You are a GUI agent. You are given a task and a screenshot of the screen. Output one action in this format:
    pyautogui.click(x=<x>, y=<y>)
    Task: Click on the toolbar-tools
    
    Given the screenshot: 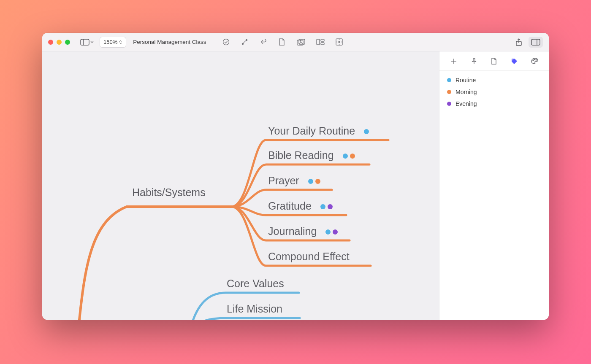 What is the action you would take?
    pyautogui.click(x=283, y=42)
    